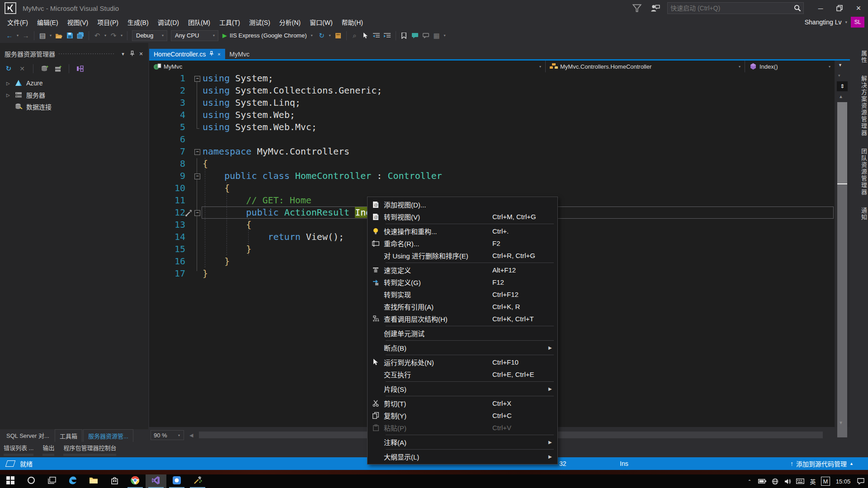 Image resolution: width=868 pixels, height=488 pixels. Describe the element at coordinates (70, 36) in the screenshot. I see `save-icon` at that location.